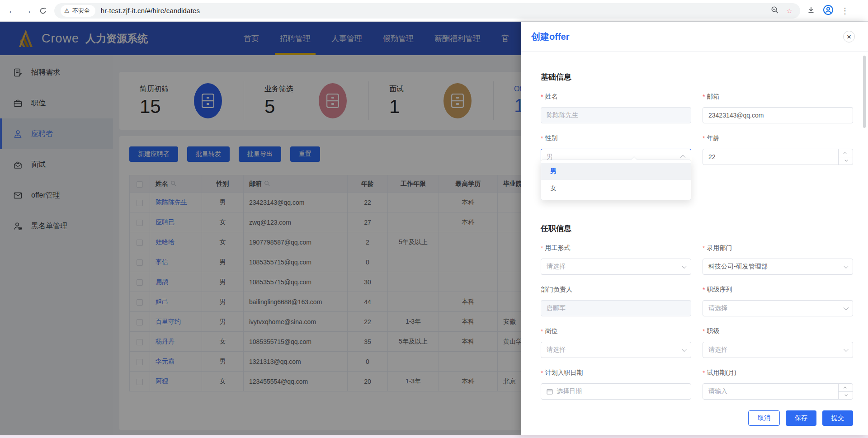  I want to click on field-name: *姓名 陈陈陈先生, so click(616, 108).